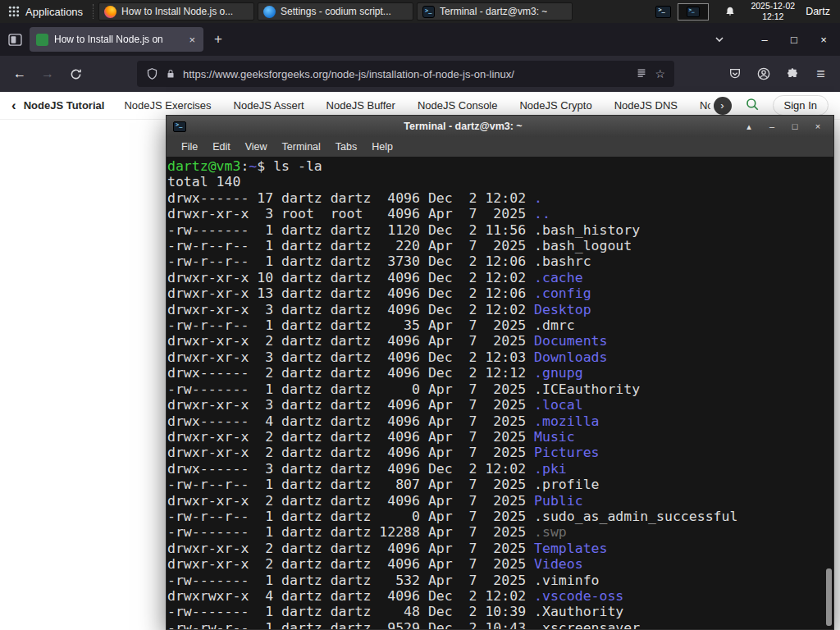 The width and height of the screenshot is (840, 630). Describe the element at coordinates (189, 147) in the screenshot. I see `terminal-menu-file: File` at that location.